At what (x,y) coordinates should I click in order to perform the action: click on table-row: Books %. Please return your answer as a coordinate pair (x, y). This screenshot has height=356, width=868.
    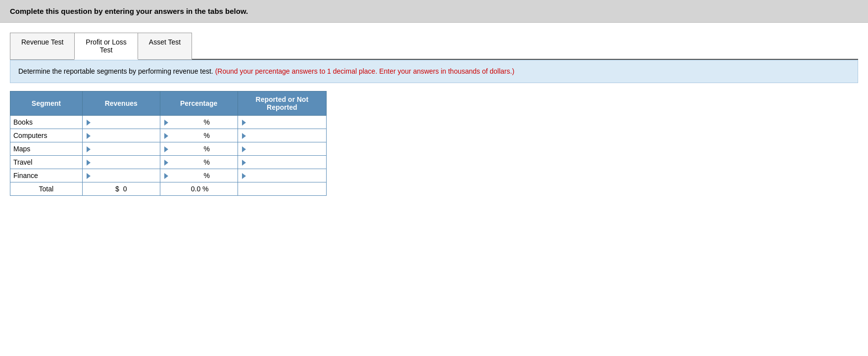
    Looking at the image, I should click on (168, 123).